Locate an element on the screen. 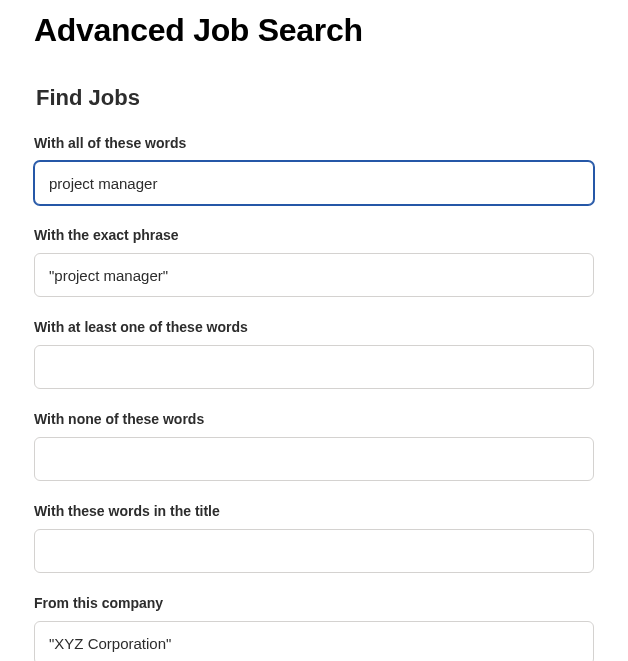  label-exact-phrase: With the exact phrase is located at coordinates (314, 235).